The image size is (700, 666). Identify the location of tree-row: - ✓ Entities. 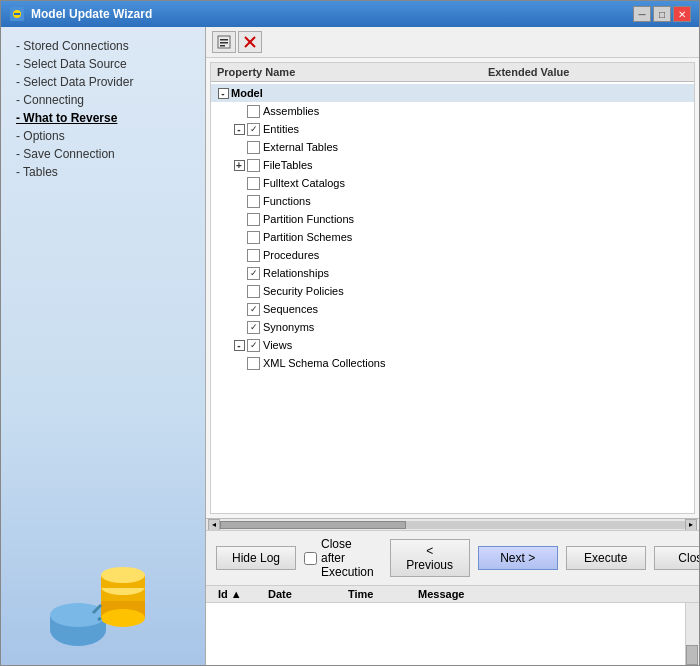
(452, 129).